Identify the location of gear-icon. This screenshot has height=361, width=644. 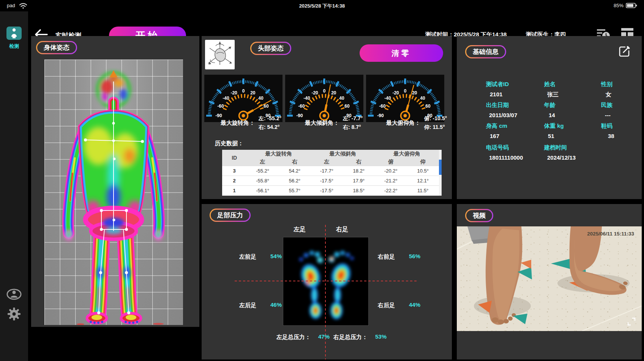
(14, 314).